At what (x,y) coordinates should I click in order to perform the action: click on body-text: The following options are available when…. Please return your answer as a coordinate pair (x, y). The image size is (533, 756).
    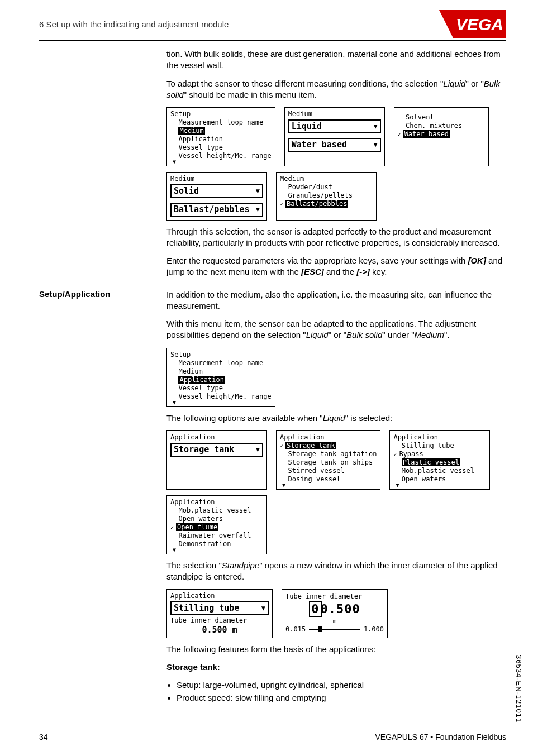
    Looking at the image, I should click on (336, 418).